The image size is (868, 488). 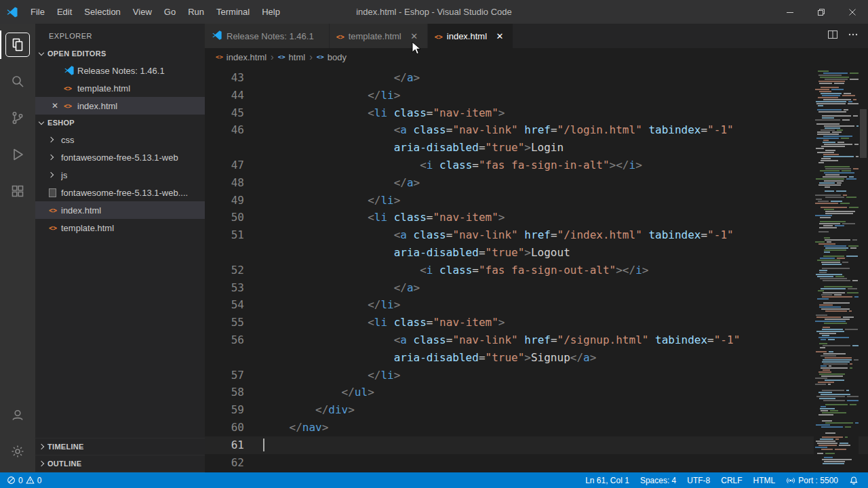 I want to click on line-number: 43, so click(x=224, y=78).